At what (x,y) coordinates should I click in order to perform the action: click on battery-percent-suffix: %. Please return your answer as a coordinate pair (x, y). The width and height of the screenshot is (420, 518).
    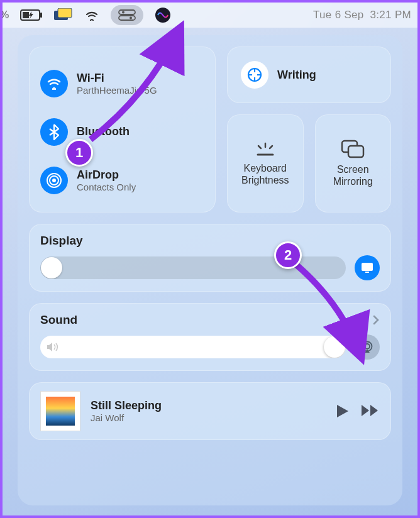
    Looking at the image, I should click on (4, 15).